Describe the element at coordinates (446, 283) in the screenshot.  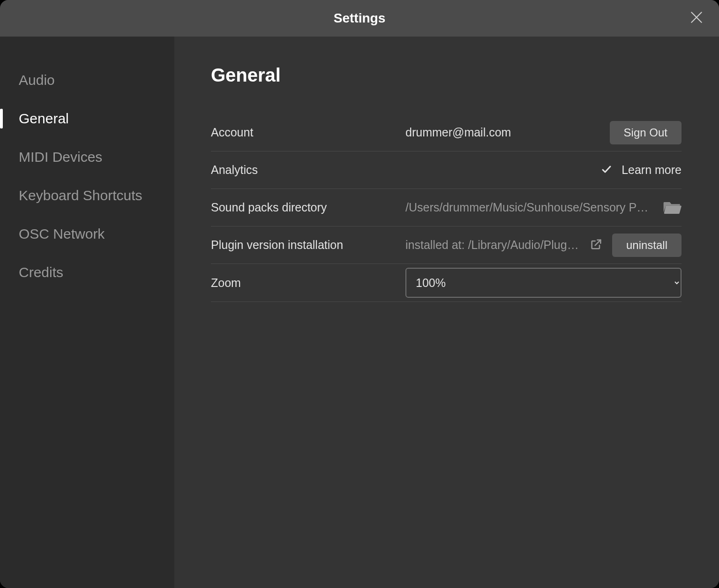
I see `row-zoom: Zoom 50%75%100%125%150%200%` at that location.